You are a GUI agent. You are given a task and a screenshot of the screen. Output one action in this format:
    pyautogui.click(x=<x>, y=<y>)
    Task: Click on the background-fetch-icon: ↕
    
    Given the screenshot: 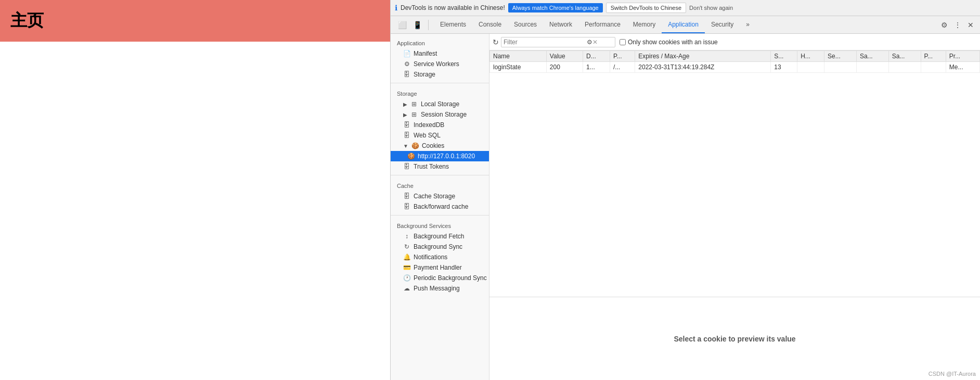 What is the action you would take?
    pyautogui.click(x=407, y=236)
    